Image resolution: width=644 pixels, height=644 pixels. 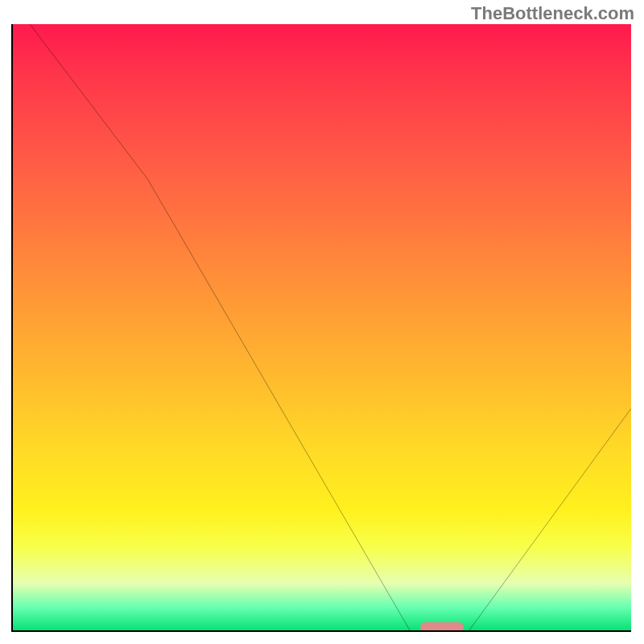 I want to click on watermark-text: TheBottleneck.com, so click(x=552, y=14).